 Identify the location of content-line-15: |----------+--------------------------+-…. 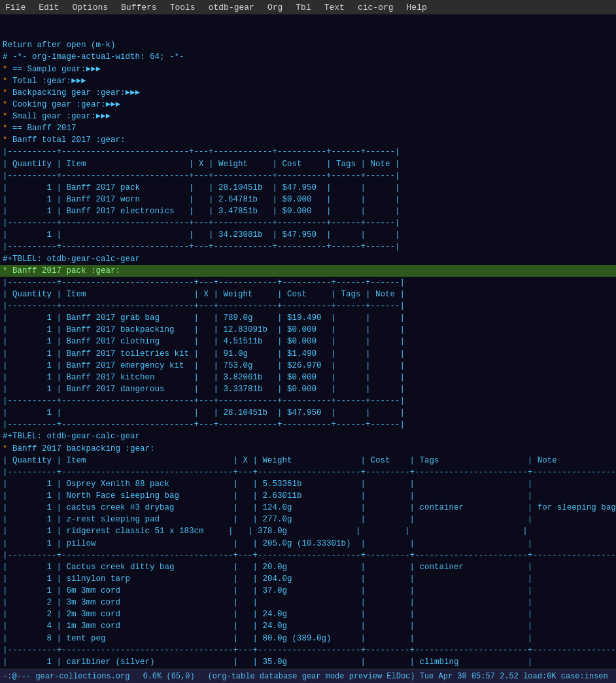
(308, 223).